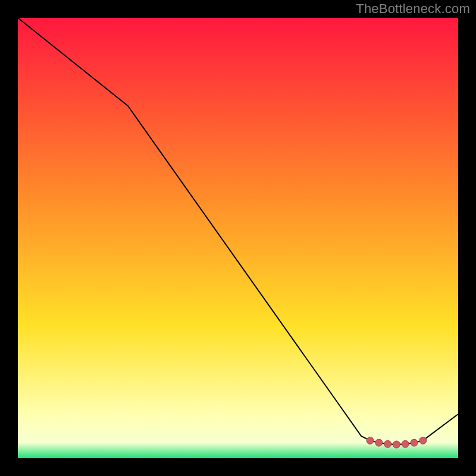  Describe the element at coordinates (413, 9) in the screenshot. I see `watermark-text: TheBottleneck.com` at that location.